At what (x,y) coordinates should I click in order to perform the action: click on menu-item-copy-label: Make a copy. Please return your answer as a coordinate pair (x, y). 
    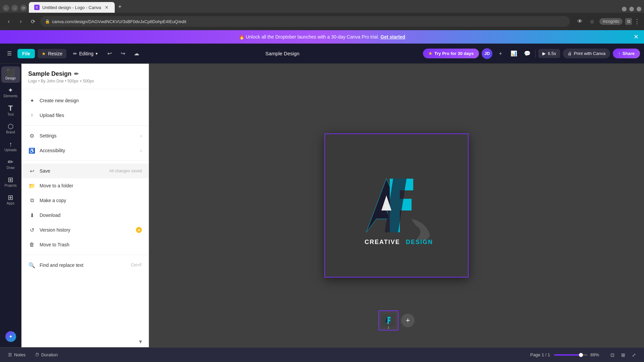
    Looking at the image, I should click on (91, 200).